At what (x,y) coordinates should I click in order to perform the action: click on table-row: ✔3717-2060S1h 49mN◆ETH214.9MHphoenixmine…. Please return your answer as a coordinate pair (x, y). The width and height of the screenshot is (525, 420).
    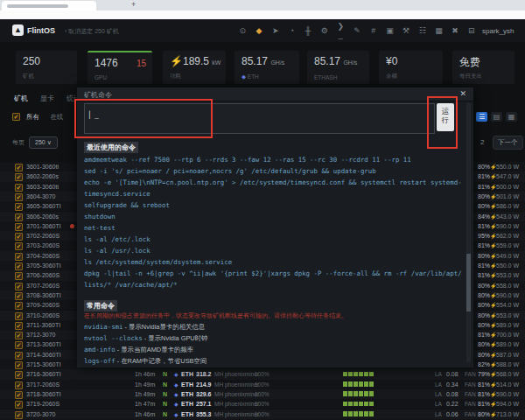
    Looking at the image, I should click on (262, 385).